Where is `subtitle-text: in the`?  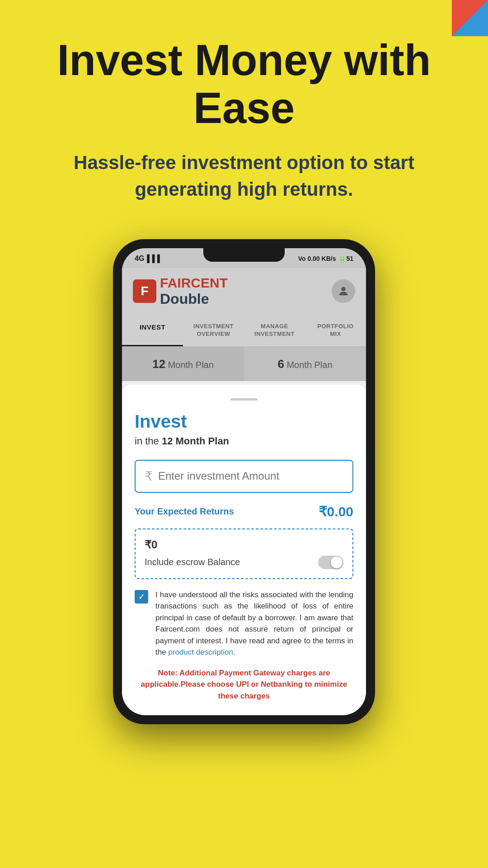 subtitle-text: in the is located at coordinates (148, 441).